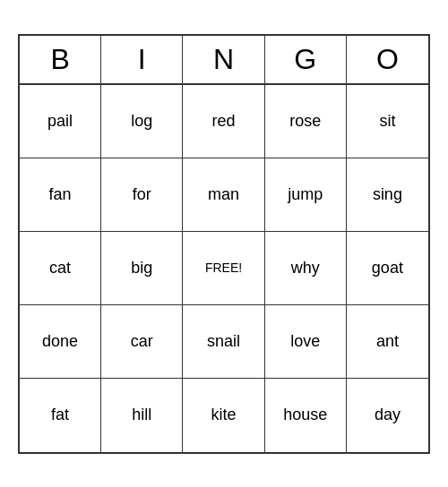  Describe the element at coordinates (61, 122) in the screenshot. I see `cell-r0-c0: pail` at that location.